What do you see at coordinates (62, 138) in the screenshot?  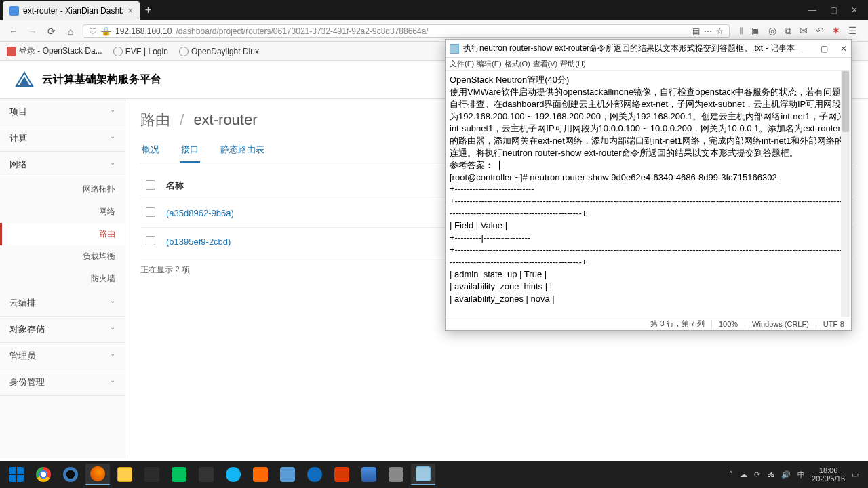 I see `sidebar-compute: 计算⌄` at bounding box center [62, 138].